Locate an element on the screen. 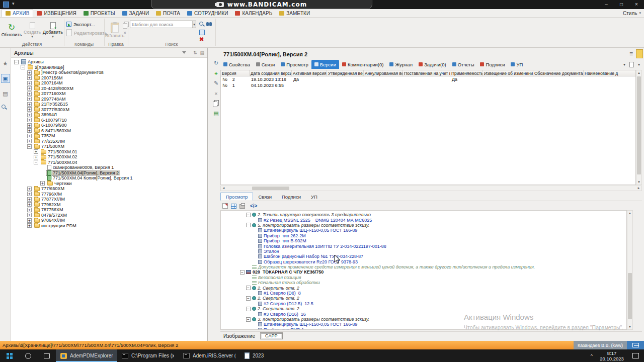 The image size is (644, 362). preview-tab-signatures: Подписи is located at coordinates (291, 197).